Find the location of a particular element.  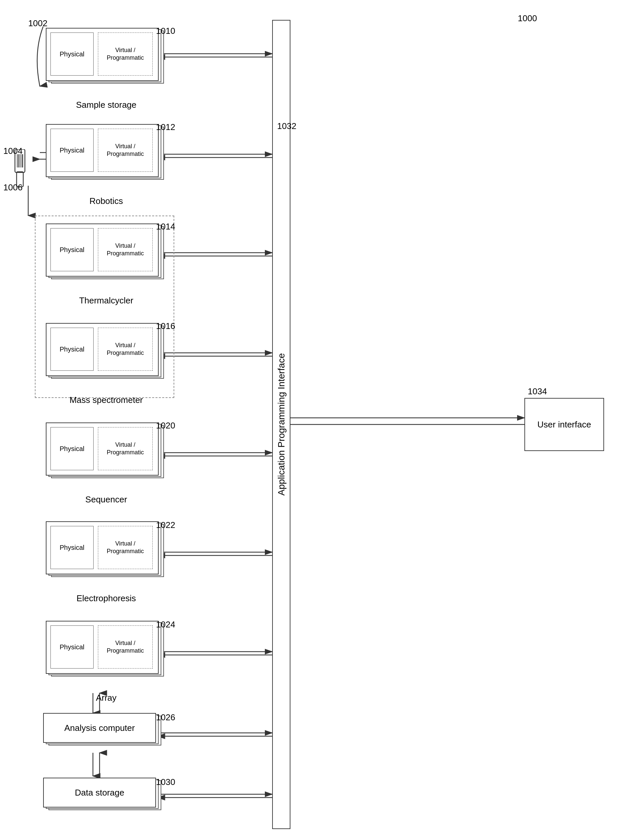

ref-1000: 1000 is located at coordinates (528, 18).